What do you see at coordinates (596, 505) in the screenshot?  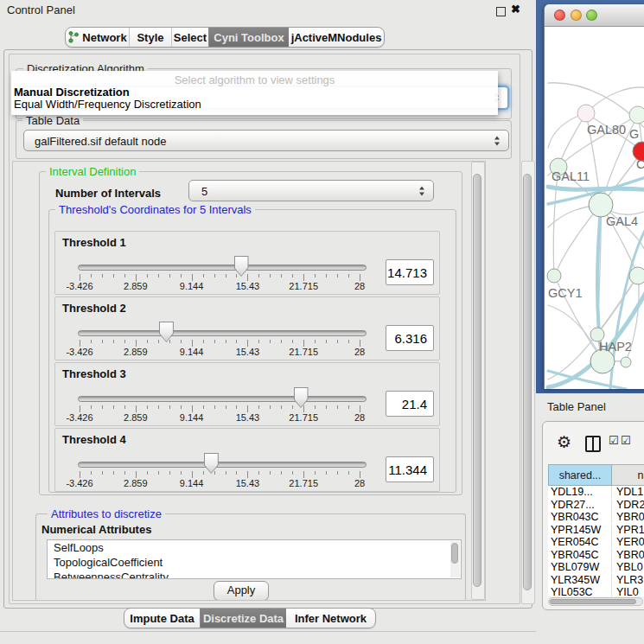 I see `table-row: YDR27...YDR2` at bounding box center [596, 505].